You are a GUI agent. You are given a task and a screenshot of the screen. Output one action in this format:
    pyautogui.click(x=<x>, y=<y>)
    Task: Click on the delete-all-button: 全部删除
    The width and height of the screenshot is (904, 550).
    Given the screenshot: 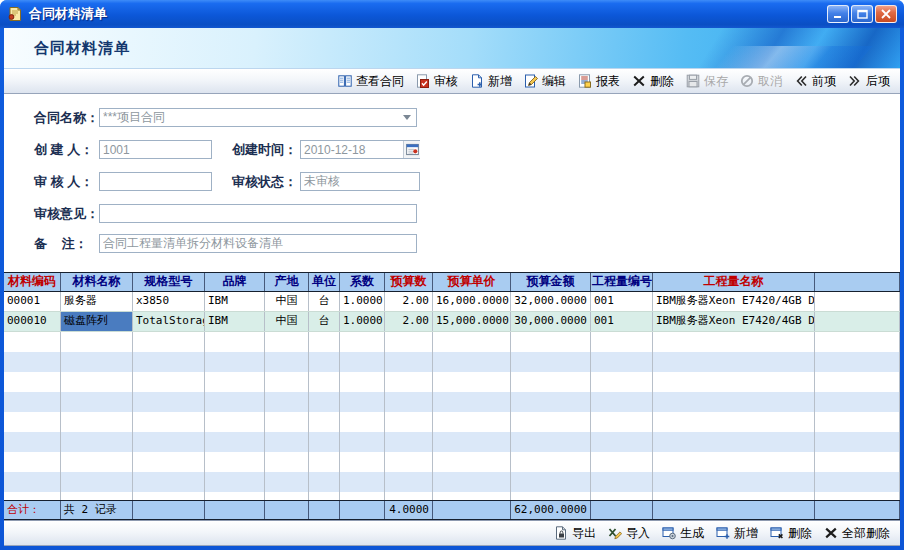 What is the action you would take?
    pyautogui.click(x=857, y=534)
    